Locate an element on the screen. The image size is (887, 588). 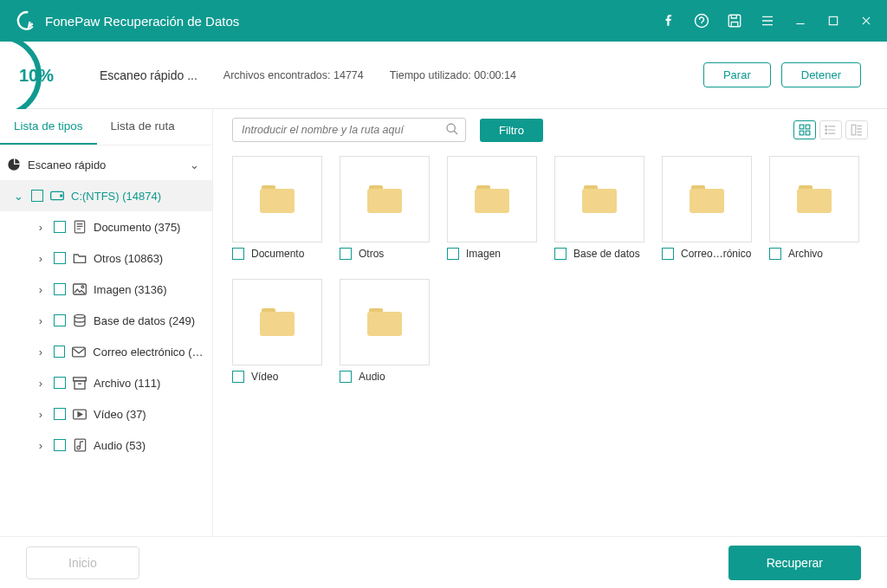
folder-label: Imagen is located at coordinates (483, 254).